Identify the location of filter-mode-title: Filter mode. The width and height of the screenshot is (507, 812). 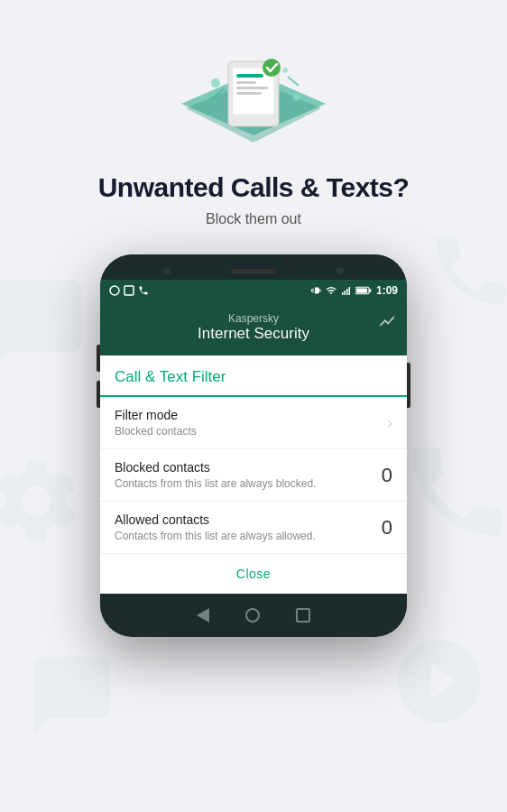
(155, 415).